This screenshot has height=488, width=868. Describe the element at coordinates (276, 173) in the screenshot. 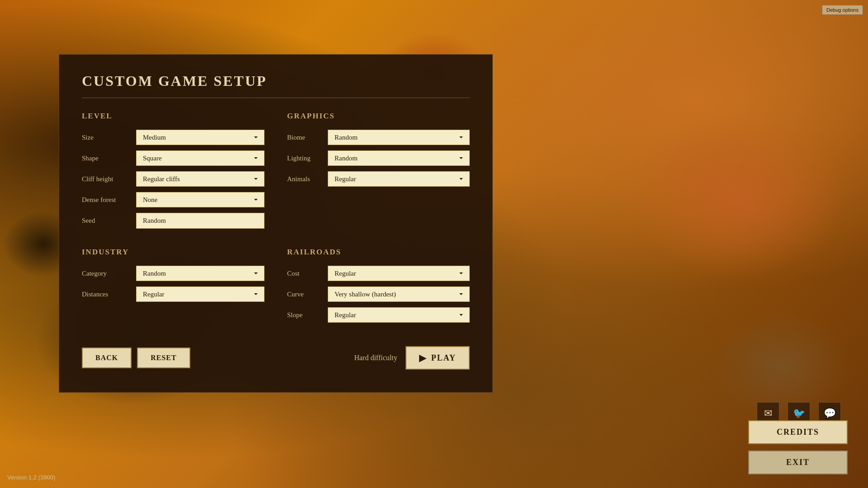

I see `top-sections: LEVEL Size Small Medium Large Huge Shape…` at that location.